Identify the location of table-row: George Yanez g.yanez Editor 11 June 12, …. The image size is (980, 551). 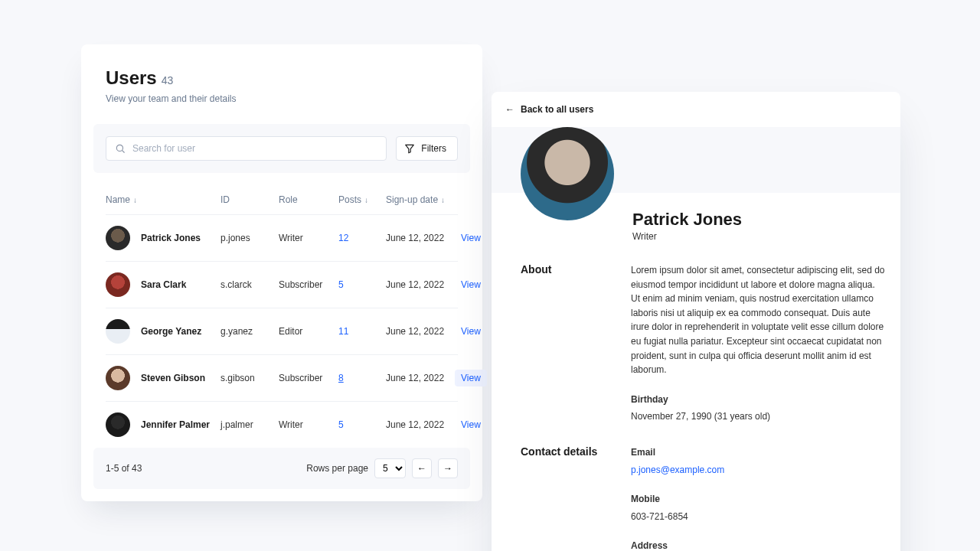
(282, 331).